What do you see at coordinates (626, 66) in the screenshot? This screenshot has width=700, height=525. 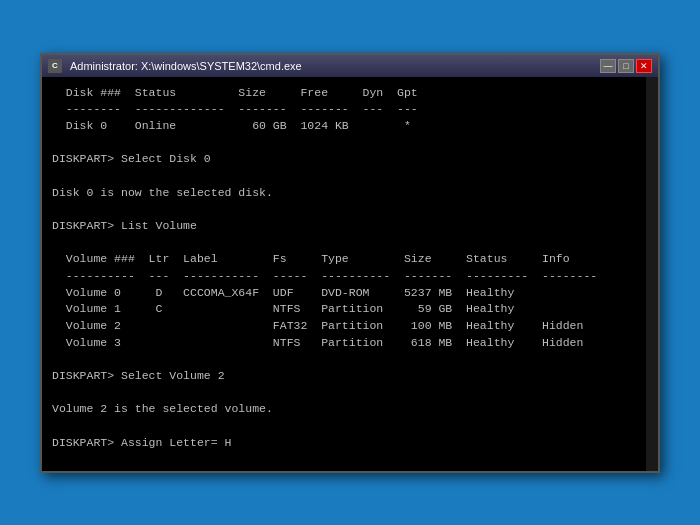 I see `maximize-button: □` at bounding box center [626, 66].